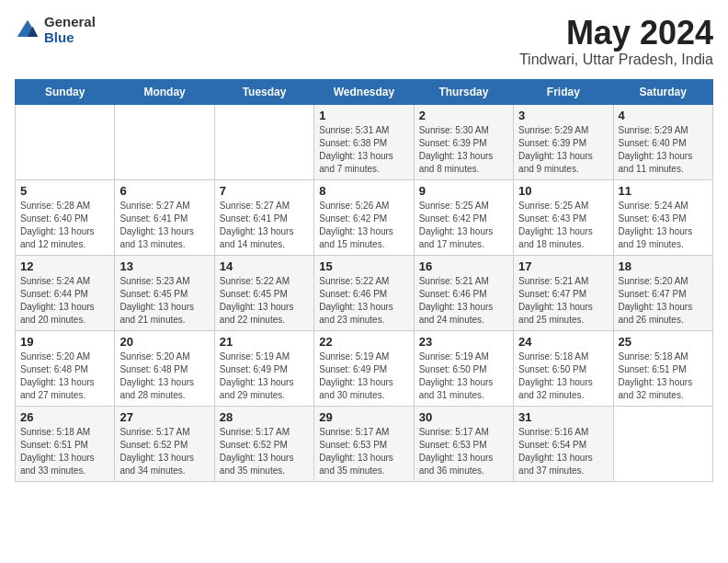  What do you see at coordinates (664, 116) in the screenshot?
I see `day-number: 4` at bounding box center [664, 116].